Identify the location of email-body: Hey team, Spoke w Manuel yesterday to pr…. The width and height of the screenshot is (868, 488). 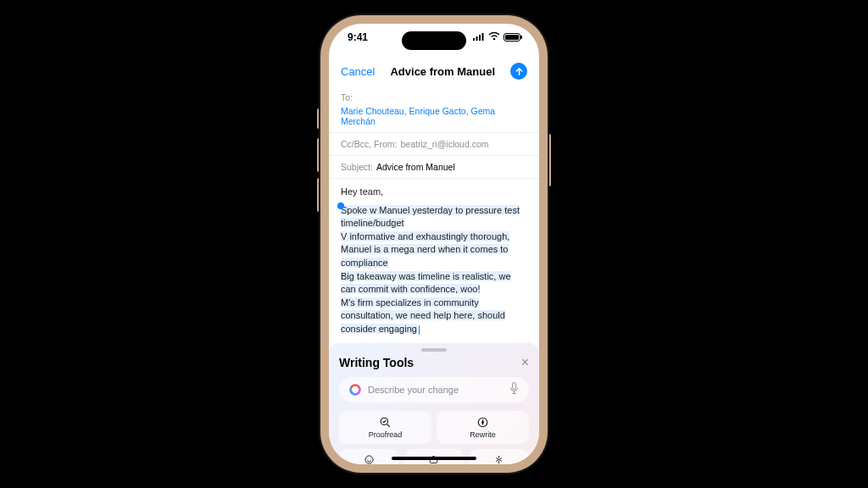
(434, 261).